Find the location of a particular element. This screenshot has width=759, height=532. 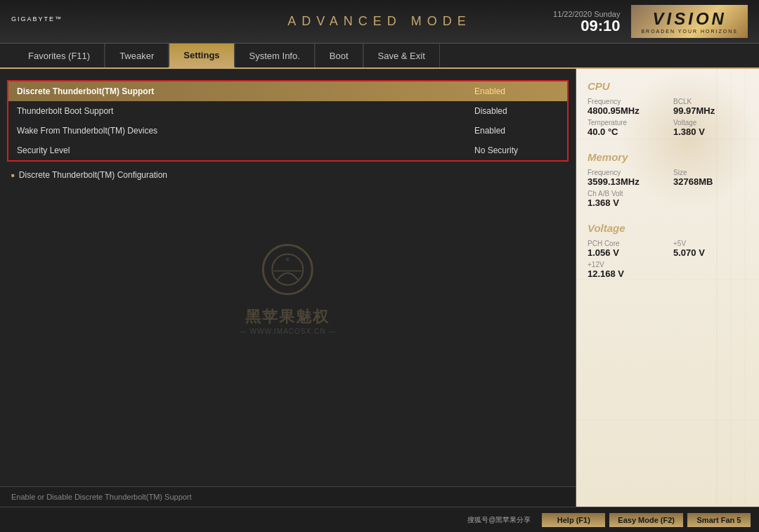

cpu-section: CPU Frequency 4800.95MHz BCLK 99.97MHz T… is located at coordinates (668, 108).